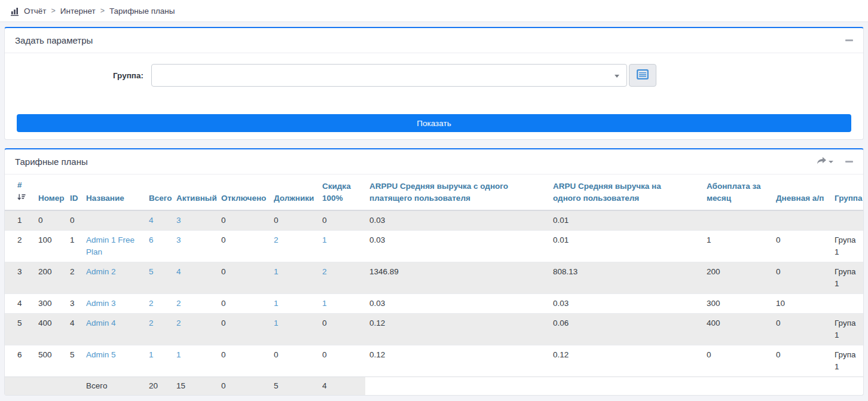 The width and height of the screenshot is (868, 401). Describe the element at coordinates (434, 246) in the screenshot. I see `table-row: 21001Admin 1 Free Plan630210.030.0110Гру…` at that location.